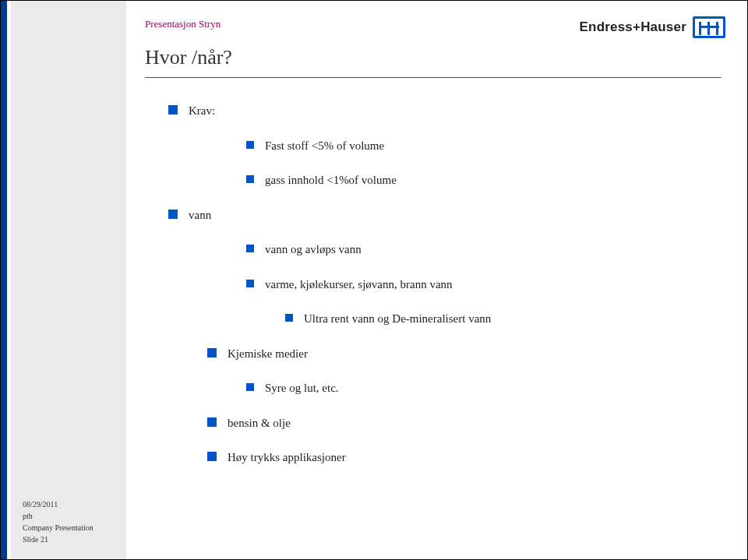  Describe the element at coordinates (313, 249) in the screenshot. I see `bullet-text: vann og avløps vann` at that location.